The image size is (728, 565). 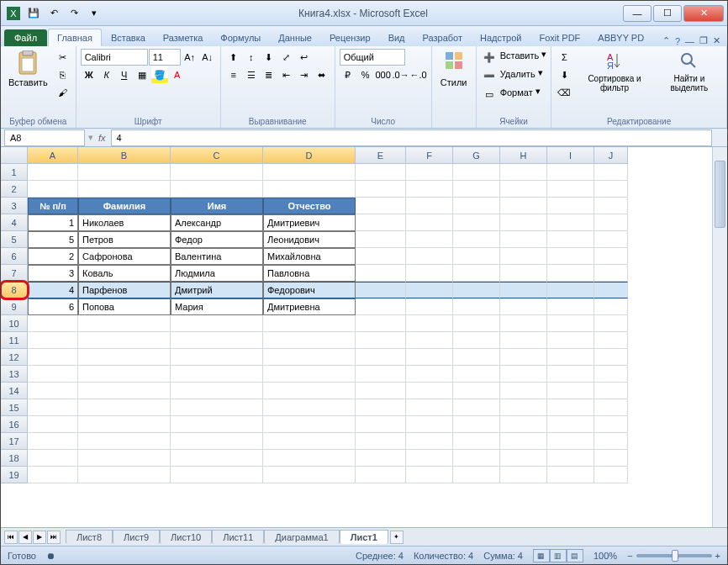 What do you see at coordinates (430, 172) in the screenshot?
I see `cell-F1` at bounding box center [430, 172].